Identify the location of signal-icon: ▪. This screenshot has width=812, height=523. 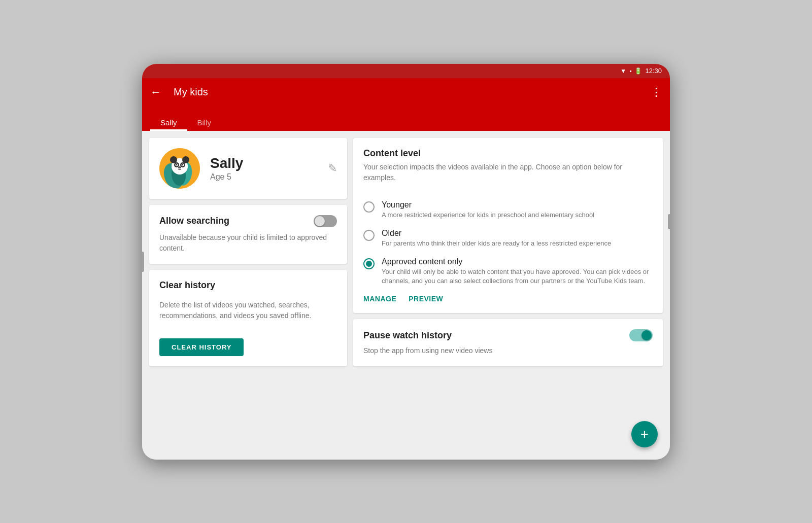
(630, 71).